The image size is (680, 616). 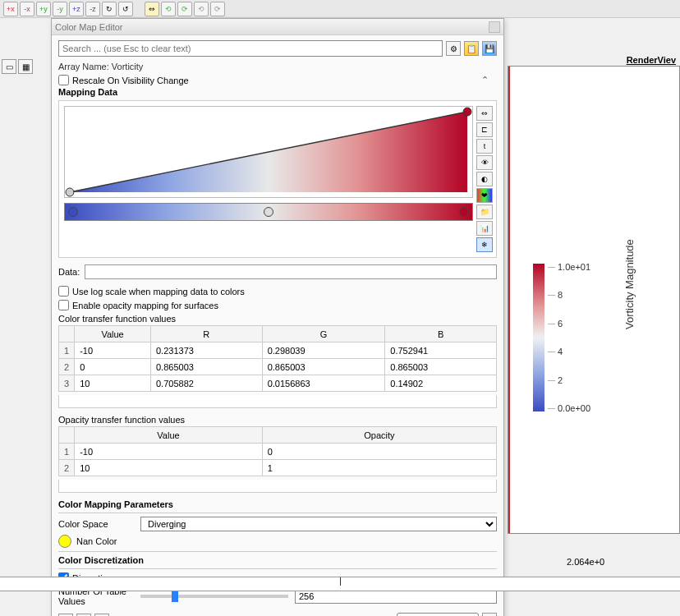 I want to click on array-name-label: Array Name:, so click(x=84, y=67).